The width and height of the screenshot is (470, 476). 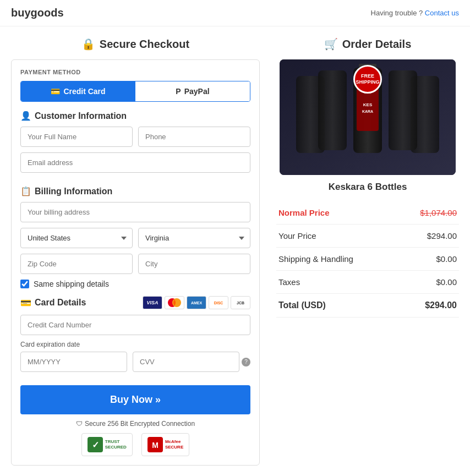 I want to click on amex-icon: AMEX, so click(x=196, y=303).